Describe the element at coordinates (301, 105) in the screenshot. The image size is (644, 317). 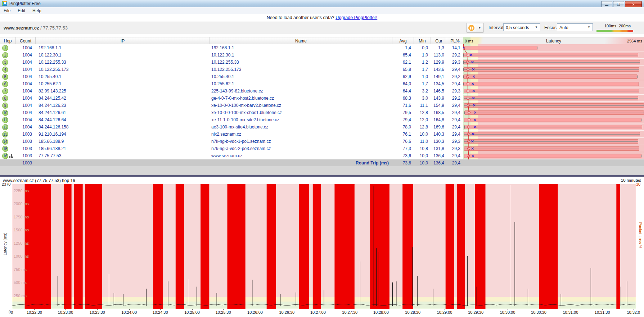
I see `name-cell: xe-10-0-0-100-mx-barv2.bluetone.cz` at that location.